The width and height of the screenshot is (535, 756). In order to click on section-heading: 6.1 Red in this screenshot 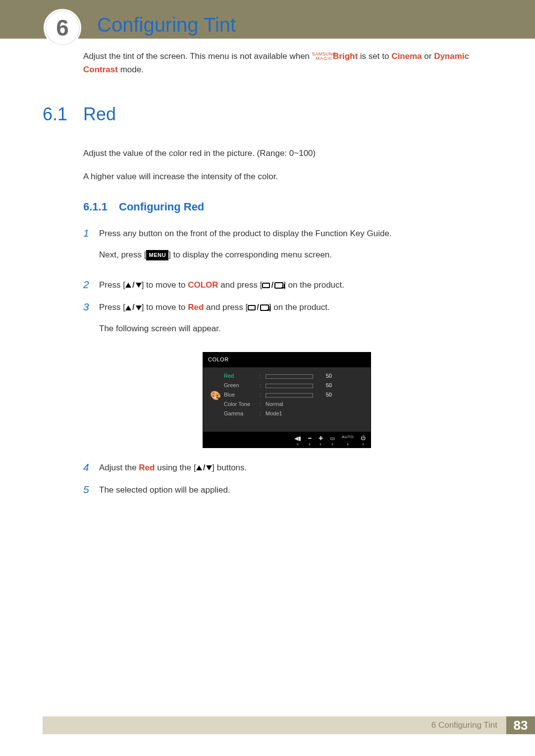, I will do `click(287, 114)`.